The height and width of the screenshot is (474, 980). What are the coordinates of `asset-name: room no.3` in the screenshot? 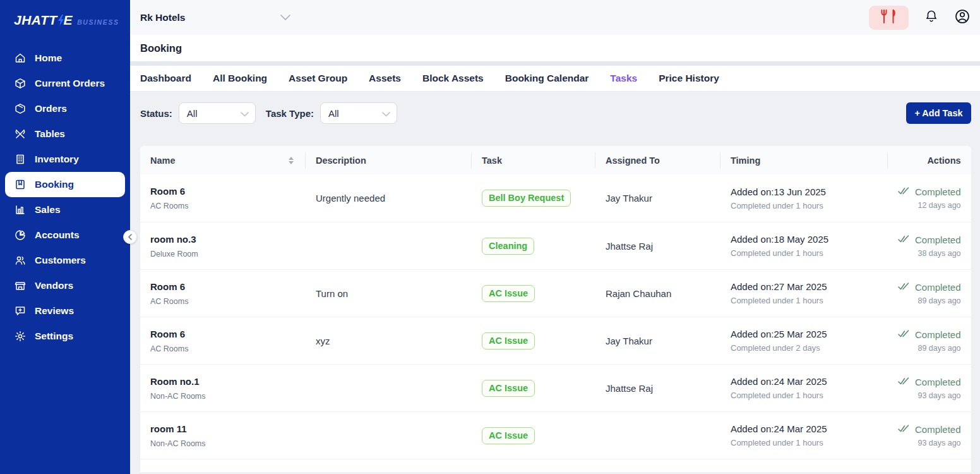 It's located at (223, 239).